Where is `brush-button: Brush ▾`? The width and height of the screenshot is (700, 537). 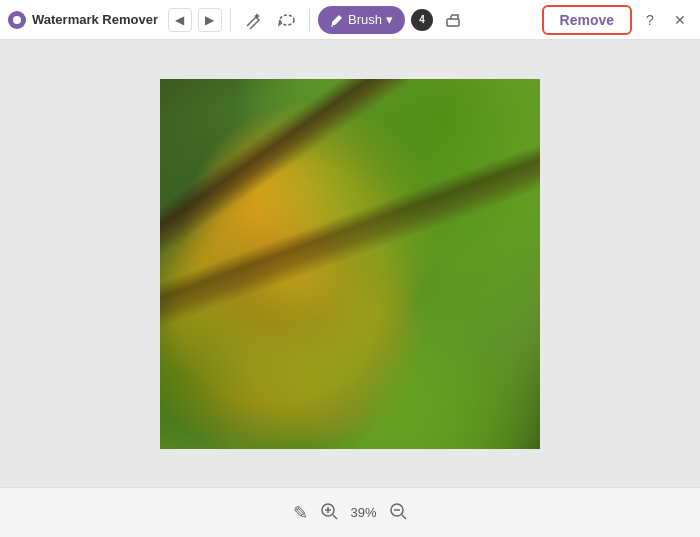 brush-button: Brush ▾ is located at coordinates (362, 20).